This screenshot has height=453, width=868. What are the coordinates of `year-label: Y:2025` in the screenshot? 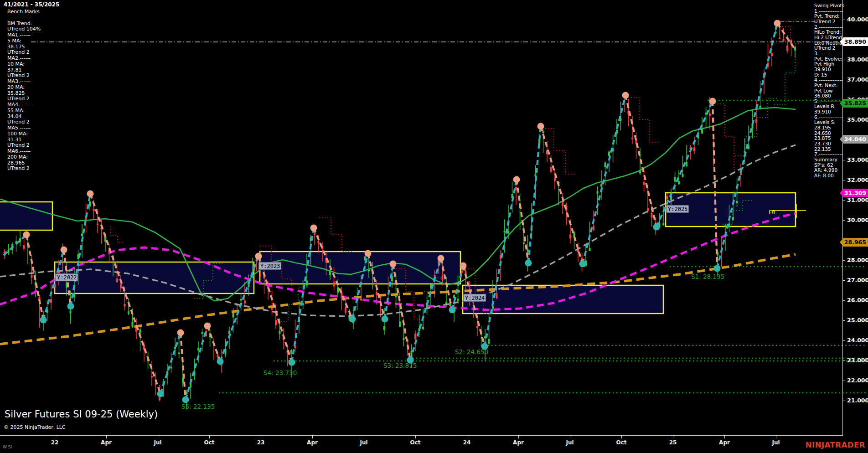 It's located at (677, 209).